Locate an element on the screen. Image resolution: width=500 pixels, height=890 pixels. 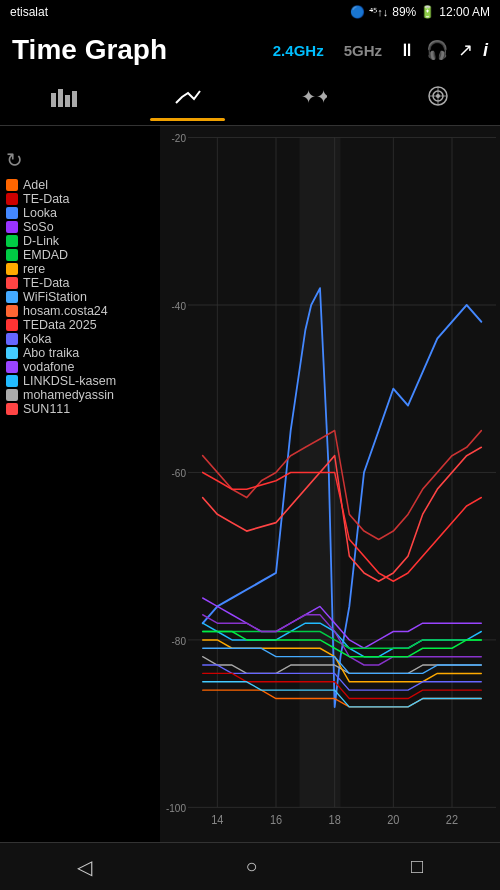
info-icon: i is located at coordinates (486, 50).